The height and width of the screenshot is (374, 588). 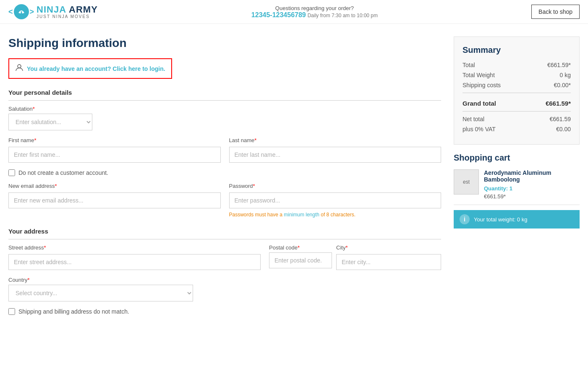 What do you see at coordinates (115, 186) in the screenshot?
I see `email-label: New email address*` at bounding box center [115, 186].